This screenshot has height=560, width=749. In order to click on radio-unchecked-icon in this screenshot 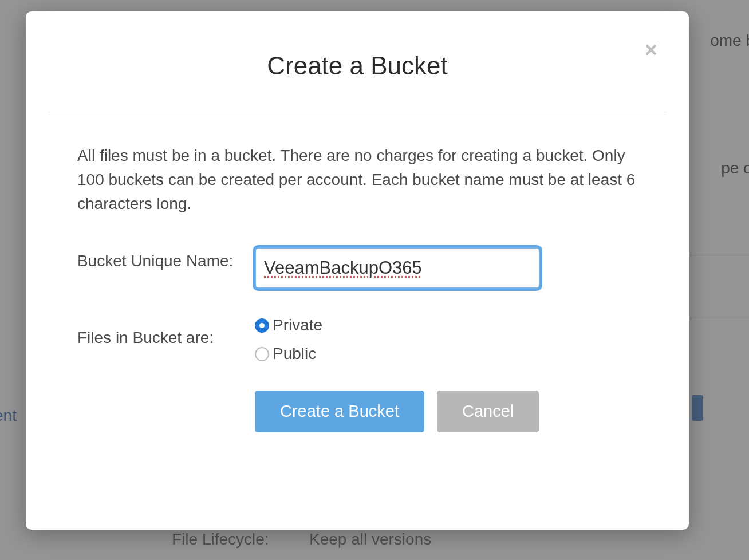, I will do `click(262, 354)`.